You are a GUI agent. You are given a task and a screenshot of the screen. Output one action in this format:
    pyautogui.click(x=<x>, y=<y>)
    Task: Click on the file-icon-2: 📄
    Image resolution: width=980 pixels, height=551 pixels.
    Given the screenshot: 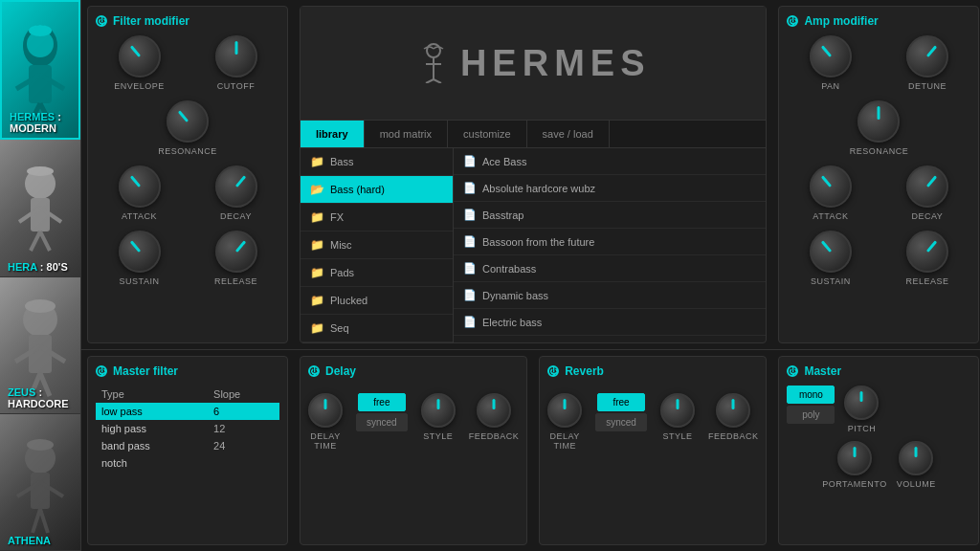 What is the action you would take?
    pyautogui.click(x=470, y=214)
    